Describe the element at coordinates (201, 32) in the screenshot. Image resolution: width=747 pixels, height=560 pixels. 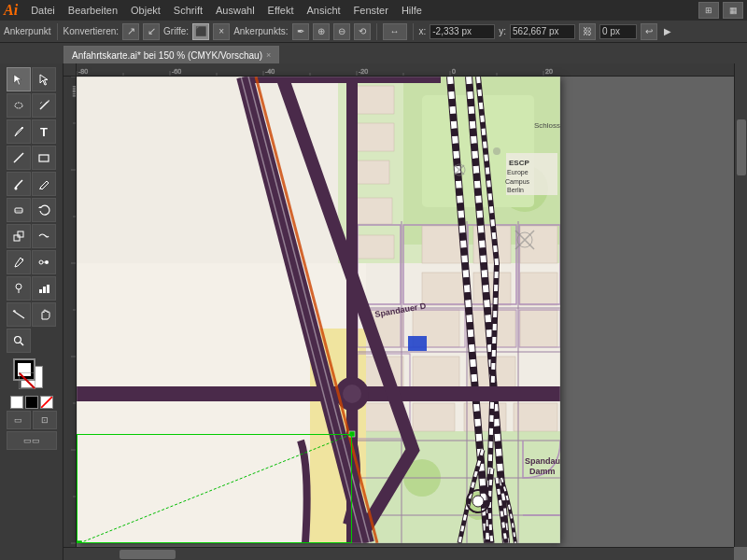
I see `griffe-btn1: ⬛` at that location.